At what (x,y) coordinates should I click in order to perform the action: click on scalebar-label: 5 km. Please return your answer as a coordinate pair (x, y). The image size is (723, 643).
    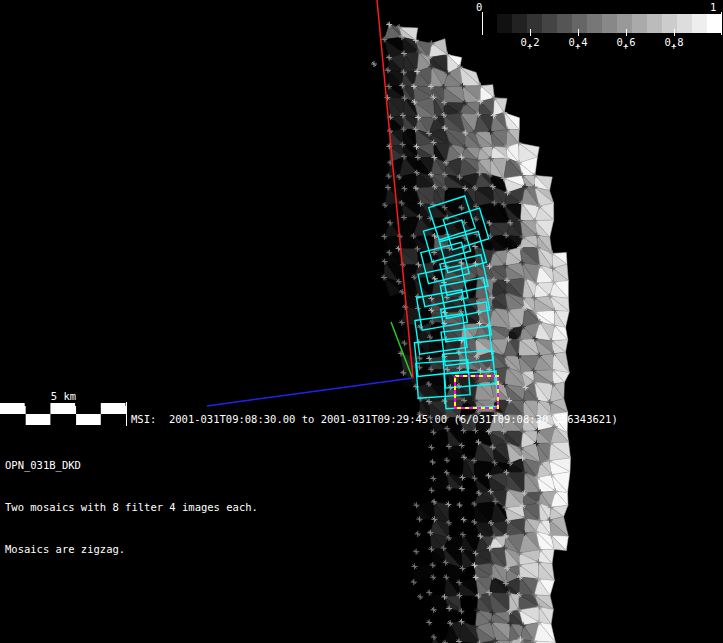
    Looking at the image, I should click on (64, 396).